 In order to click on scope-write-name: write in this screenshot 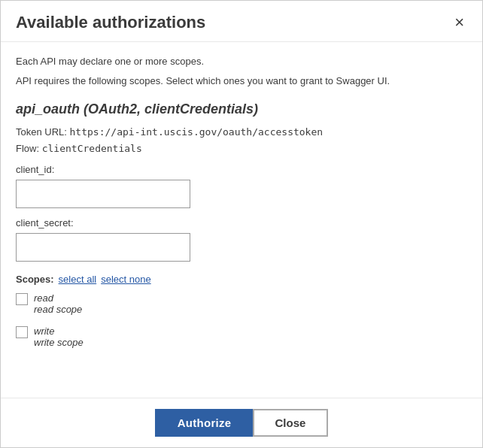, I will do `click(59, 331)`.